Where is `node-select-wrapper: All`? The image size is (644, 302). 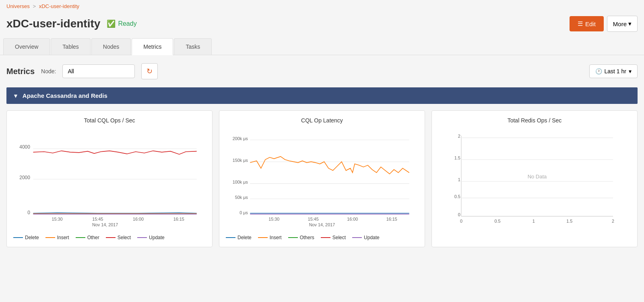 node-select-wrapper: All is located at coordinates (99, 71).